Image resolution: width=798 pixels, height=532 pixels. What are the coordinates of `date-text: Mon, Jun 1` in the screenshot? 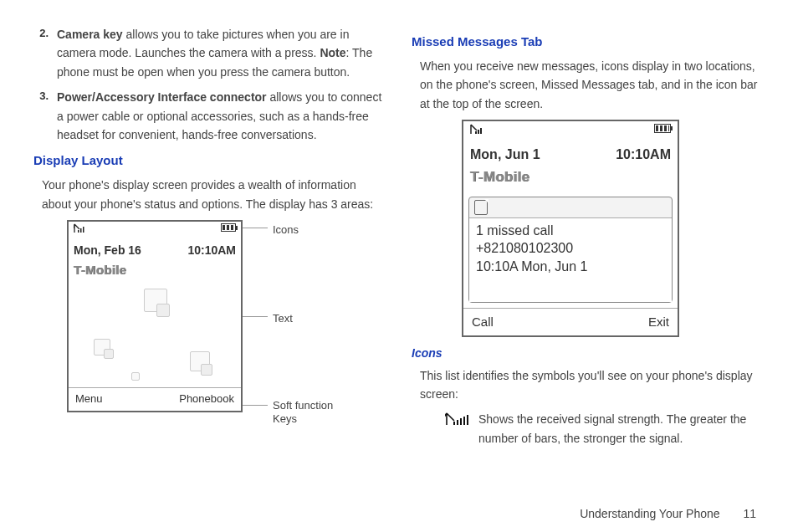 It's located at (505, 155).